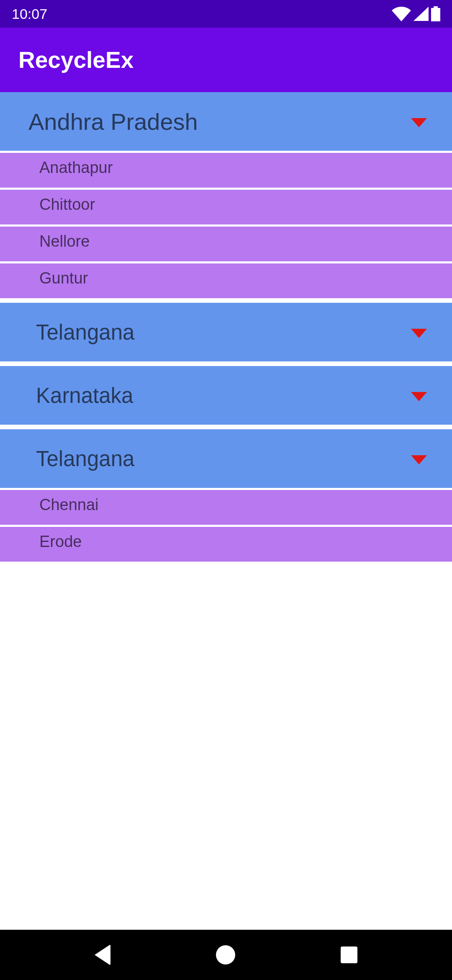 The width and height of the screenshot is (452, 980). What do you see at coordinates (226, 281) in the screenshot?
I see `list-item: Guntur` at bounding box center [226, 281].